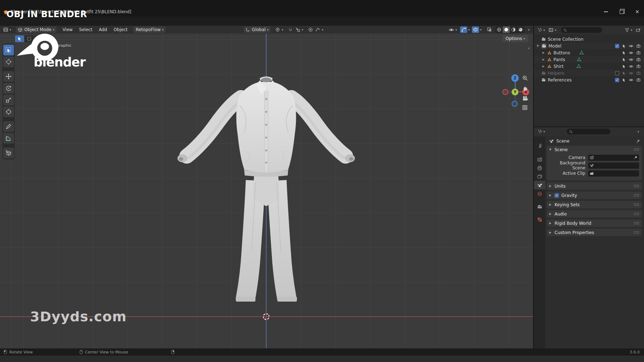 This screenshot has width=644, height=362. I want to click on tool-move, so click(9, 76).